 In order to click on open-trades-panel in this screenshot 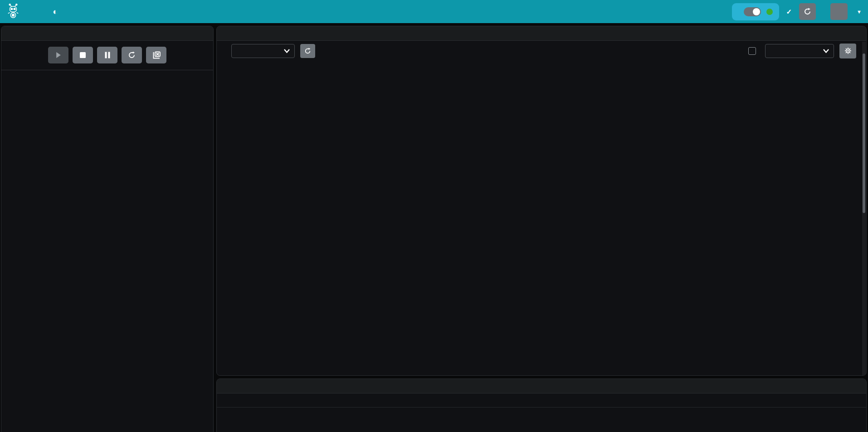, I will do `click(541, 405)`.